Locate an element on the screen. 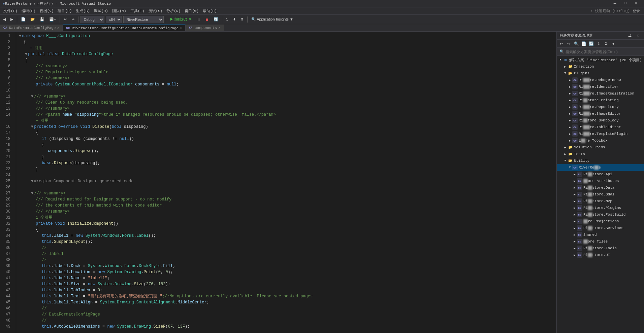  tab-close-0: × is located at coordinates (58, 28).